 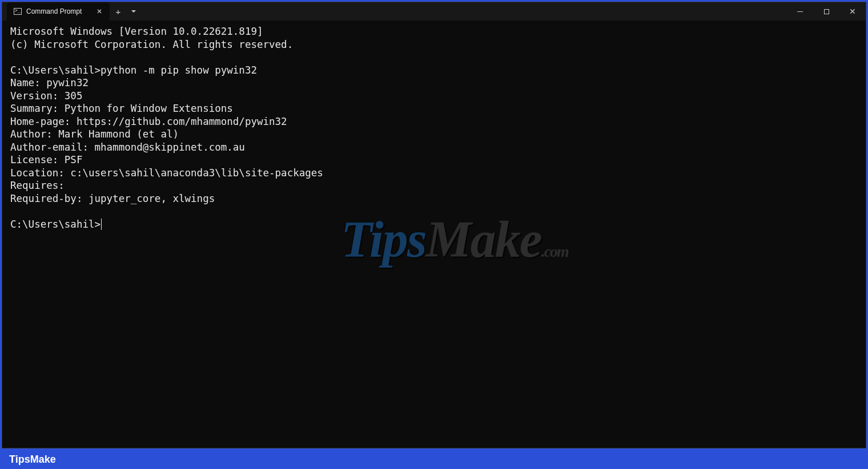 I want to click on titlebar: Command Prompt ✕ + ✕, so click(x=434, y=11).